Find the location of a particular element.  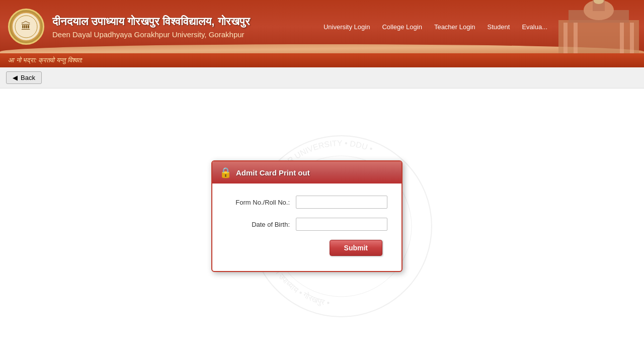

back-label: Back is located at coordinates (28, 77).